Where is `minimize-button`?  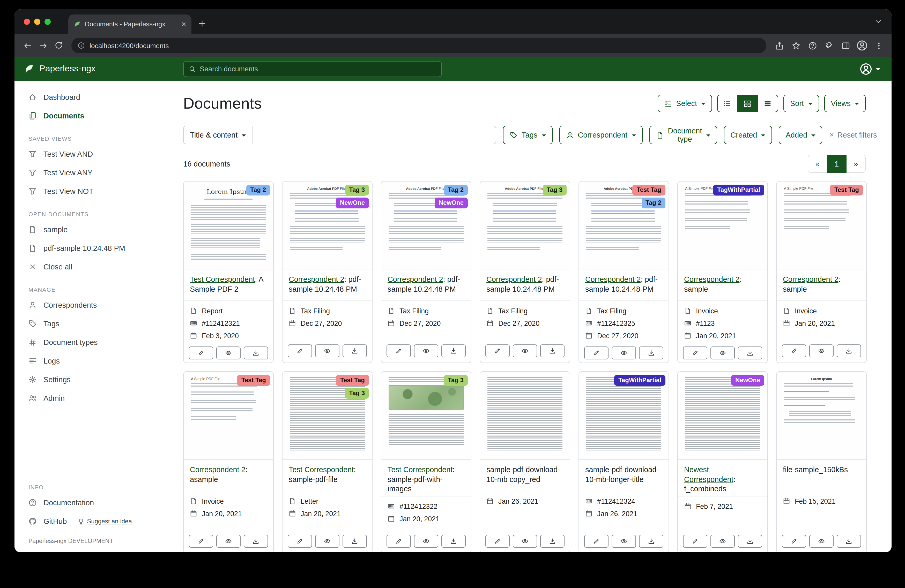 minimize-button is located at coordinates (37, 22).